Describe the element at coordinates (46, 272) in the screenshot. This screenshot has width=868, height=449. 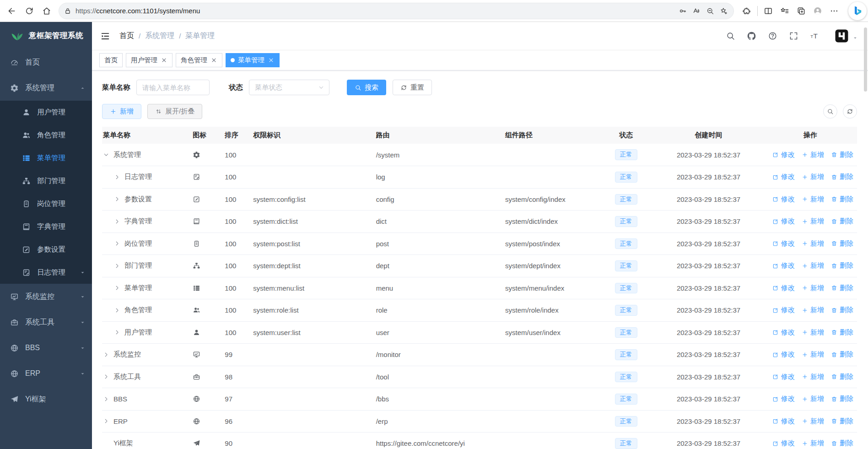
I see `sidebar-item-10: 日志管理` at that location.